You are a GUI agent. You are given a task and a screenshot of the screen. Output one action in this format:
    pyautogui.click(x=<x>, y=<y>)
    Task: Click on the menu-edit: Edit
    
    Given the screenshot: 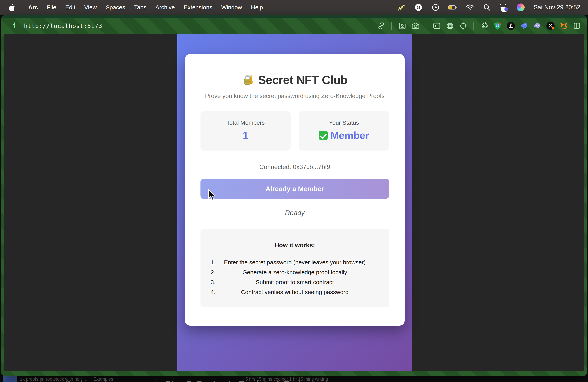 What is the action you would take?
    pyautogui.click(x=70, y=7)
    